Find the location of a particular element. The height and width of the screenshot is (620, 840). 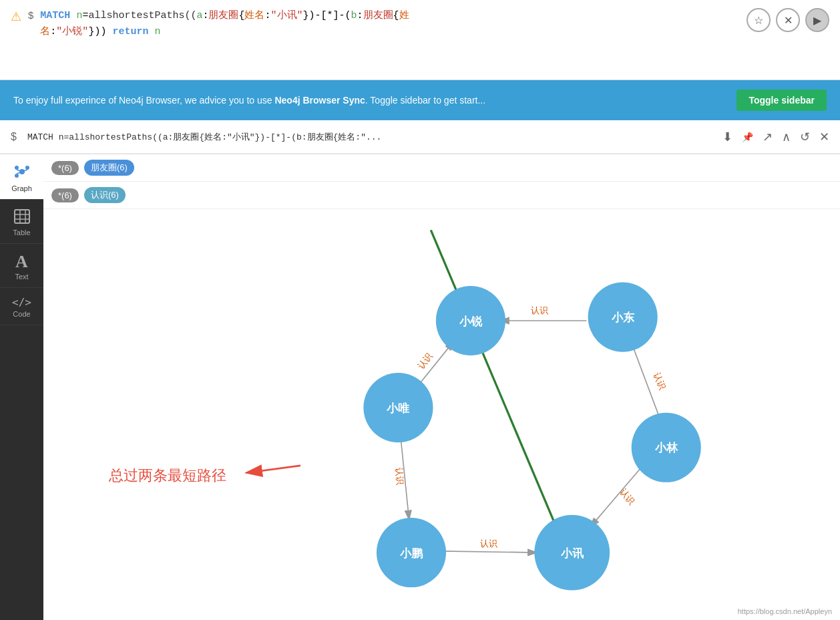

node-count-tag: *(6) is located at coordinates (65, 168).